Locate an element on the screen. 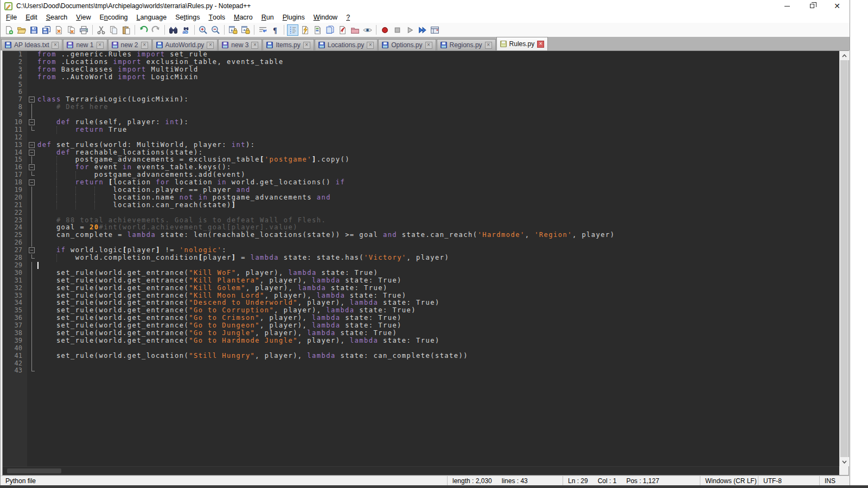 Image resolution: width=868 pixels, height=488 pixels. print-button is located at coordinates (84, 30).